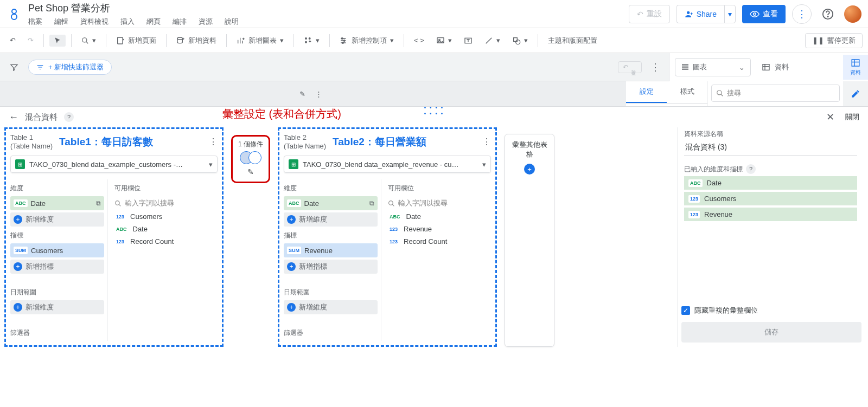  What do you see at coordinates (13, 40) in the screenshot?
I see `undo-button: ↶` at bounding box center [13, 40].